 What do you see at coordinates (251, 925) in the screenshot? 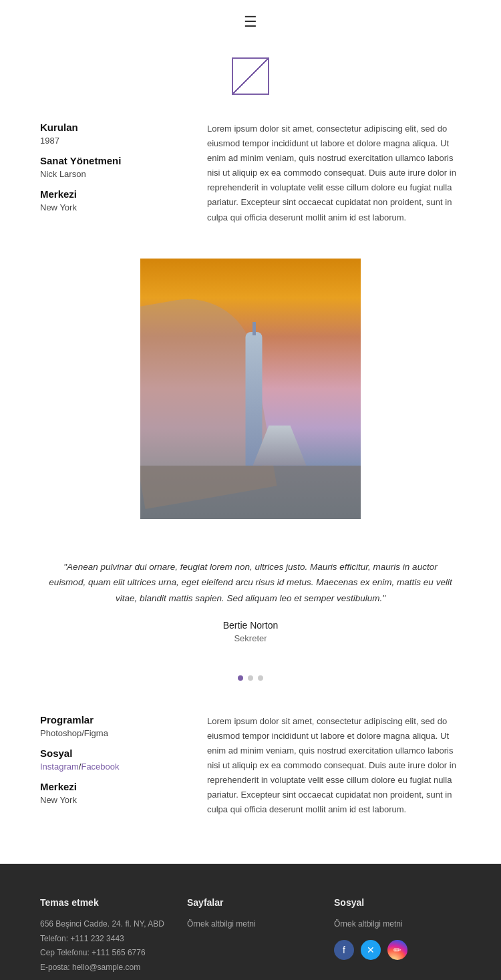
I see `footer-pages-link1: Örnek altbilgi metni` at bounding box center [251, 925].